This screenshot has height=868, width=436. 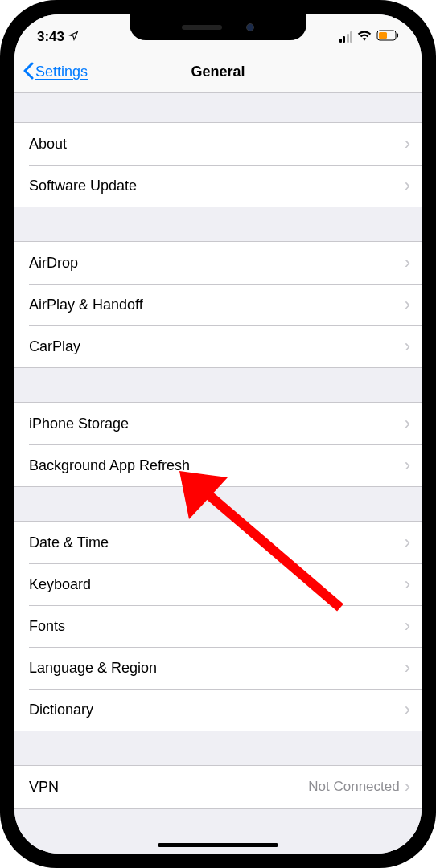 What do you see at coordinates (218, 710) in the screenshot?
I see `row-dictionary: Dictionary ›` at bounding box center [218, 710].